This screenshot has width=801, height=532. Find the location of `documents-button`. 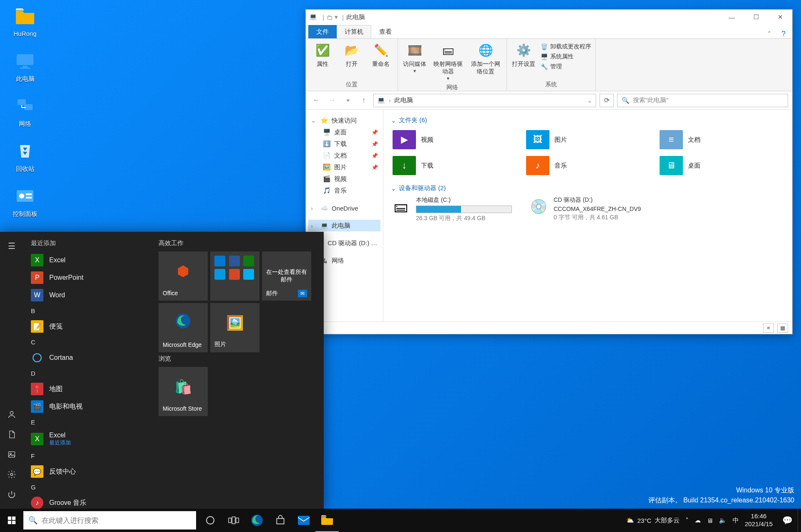

documents-button is located at coordinates (12, 434).